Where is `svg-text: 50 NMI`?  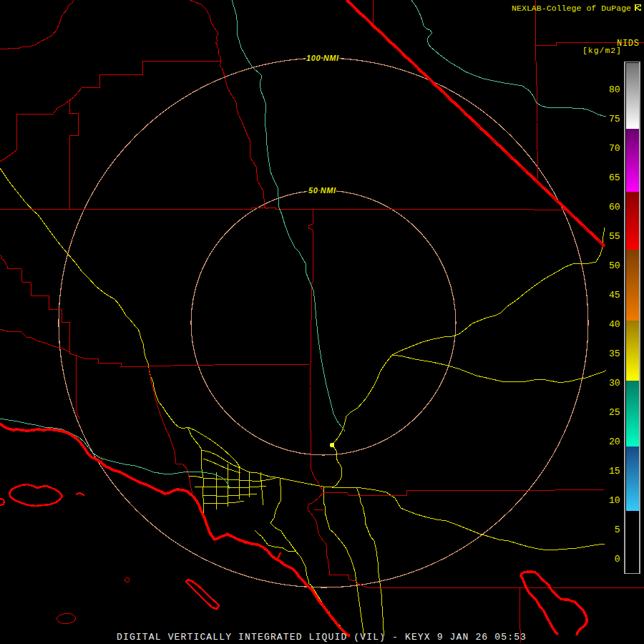
svg-text: 50 NMI is located at coordinates (322, 190).